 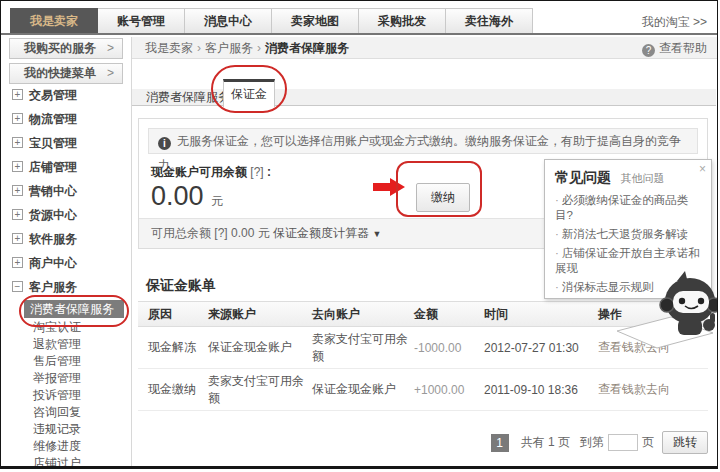 What do you see at coordinates (634, 389) in the screenshot?
I see `view-money-flow-link: 查看钱款去向` at bounding box center [634, 389].